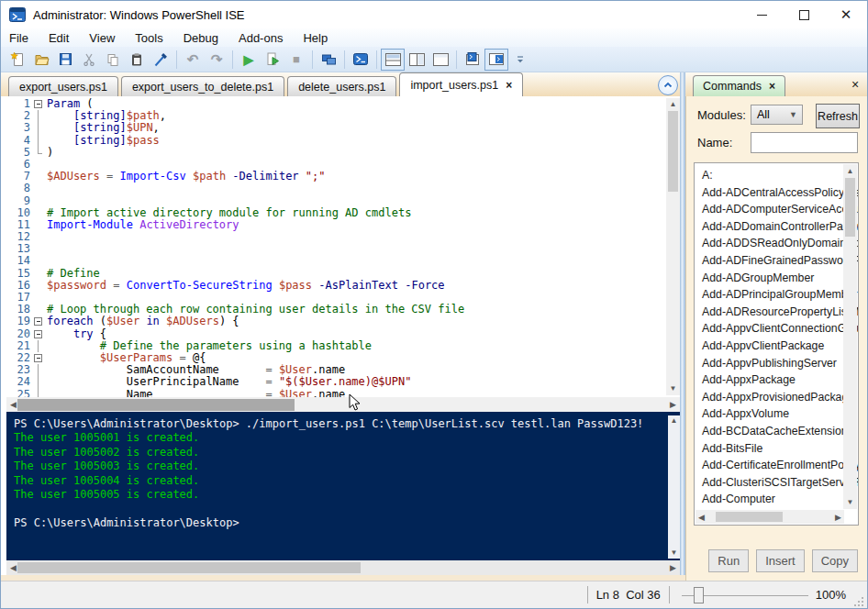 The height and width of the screenshot is (609, 868). What do you see at coordinates (776, 312) in the screenshot?
I see `command-list-item: Add-ADResourcePropertyListMe` at bounding box center [776, 312].